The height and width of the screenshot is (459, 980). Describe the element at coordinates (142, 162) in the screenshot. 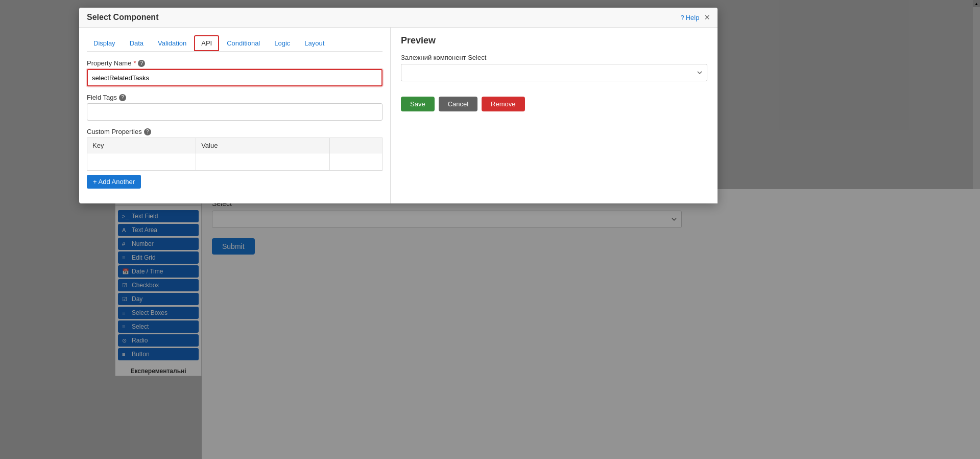

I see `key-cell` at that location.